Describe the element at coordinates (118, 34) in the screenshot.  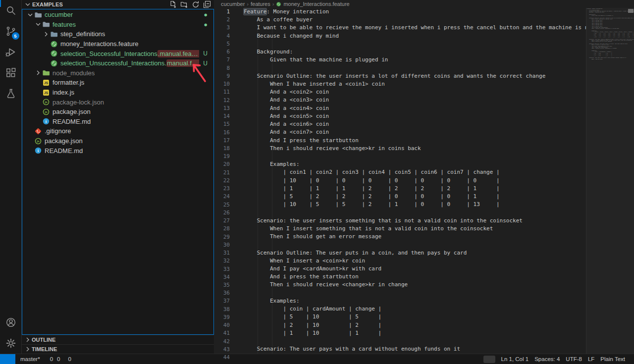
I see `tree-item-step-definitions: step_definitions` at that location.